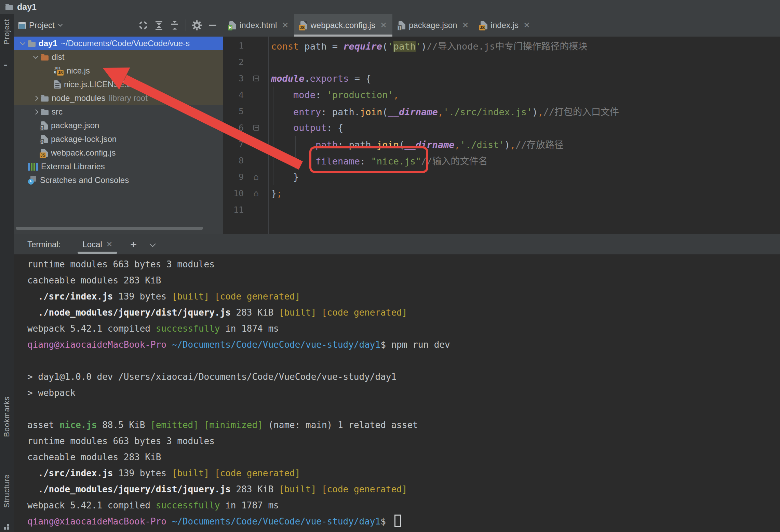 The width and height of the screenshot is (780, 532). What do you see at coordinates (7, 491) in the screenshot?
I see `tool-button-structure: Structure` at bounding box center [7, 491].